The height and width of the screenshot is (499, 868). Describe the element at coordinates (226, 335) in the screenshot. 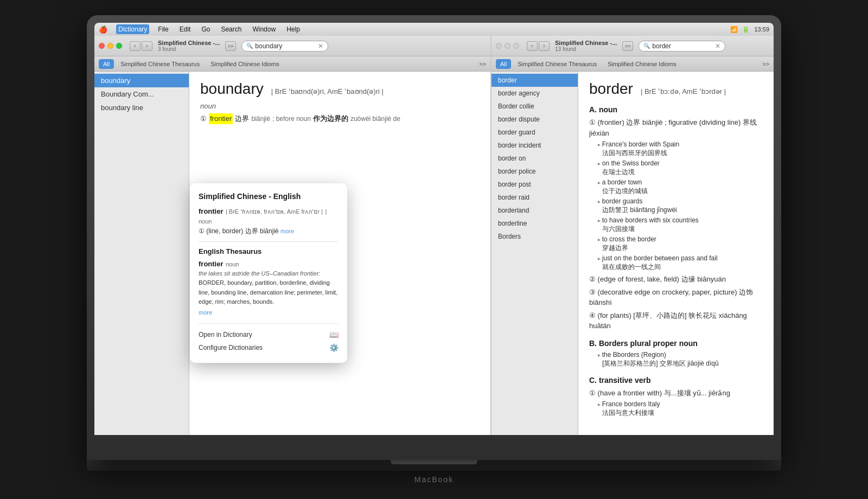

I see `open-in-dictionary-label: Open in Dictionary` at that location.